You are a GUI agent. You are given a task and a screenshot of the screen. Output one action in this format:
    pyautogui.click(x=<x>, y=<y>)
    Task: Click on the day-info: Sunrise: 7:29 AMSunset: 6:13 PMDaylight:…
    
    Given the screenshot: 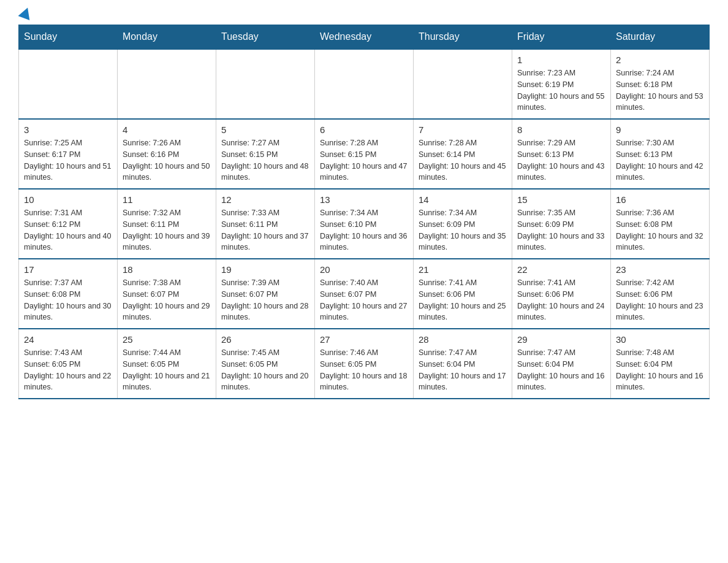 What is the action you would take?
    pyautogui.click(x=561, y=161)
    